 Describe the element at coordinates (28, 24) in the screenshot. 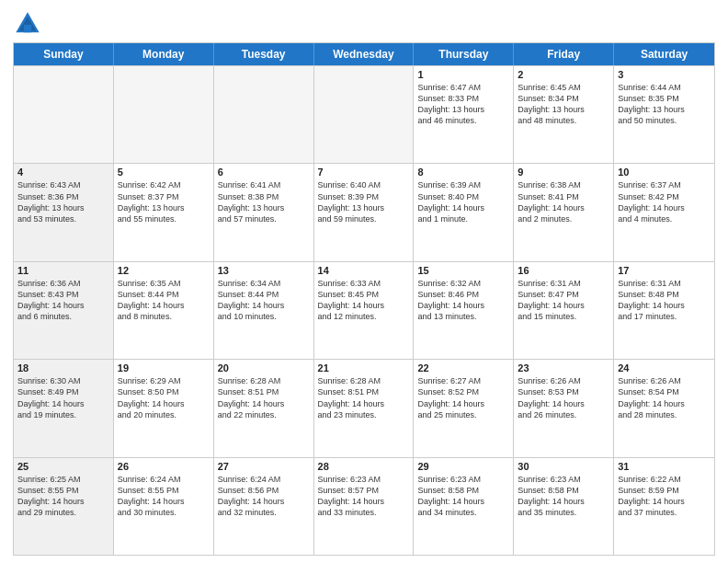

I see `logo-icon` at that location.